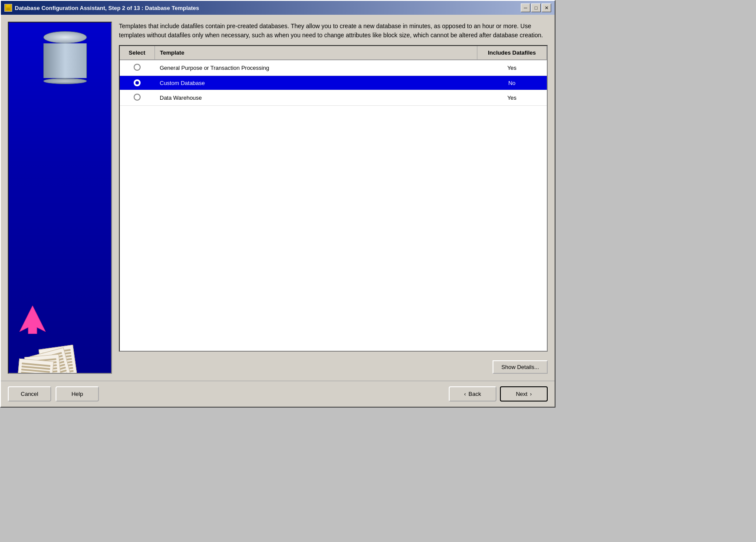 The height and width of the screenshot is (542, 756). Describe the element at coordinates (316, 68) in the screenshot. I see `template-cell: General Purpose or Transaction Processin…` at that location.